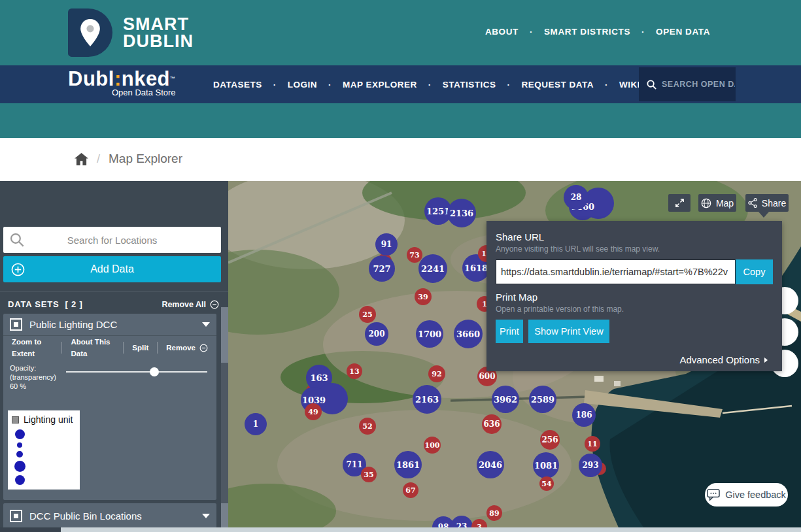 The image size is (801, 532). I want to click on cluster-marker: 2136, so click(462, 213).